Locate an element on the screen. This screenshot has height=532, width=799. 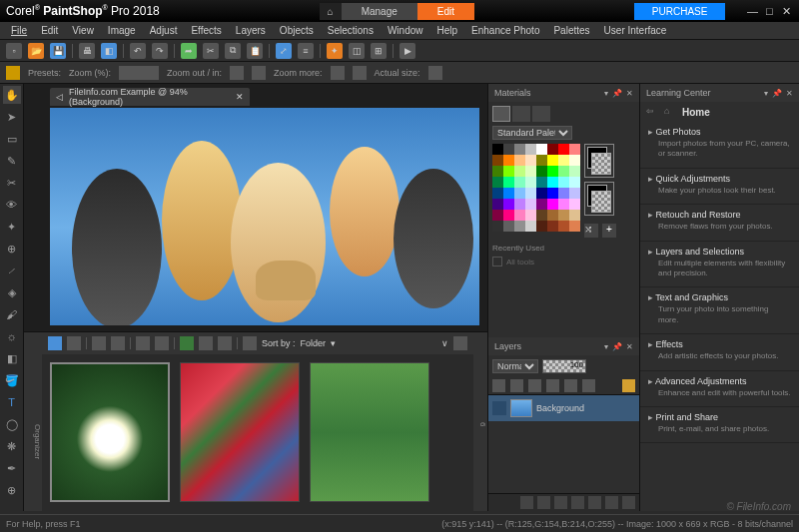
org-nav-icon is located at coordinates (55, 343).